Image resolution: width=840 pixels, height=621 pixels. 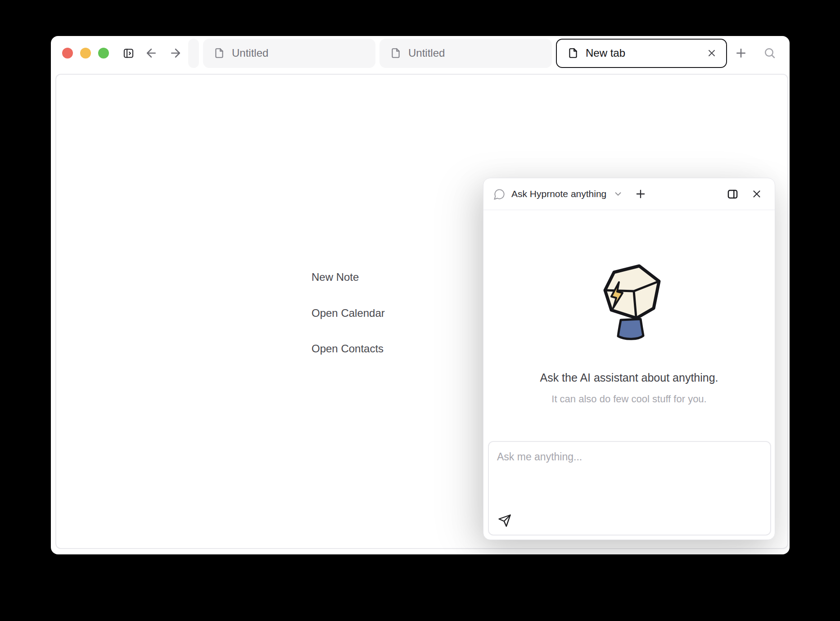 What do you see at coordinates (289, 53) in the screenshot?
I see `tab-untitled-1: Untitled` at bounding box center [289, 53].